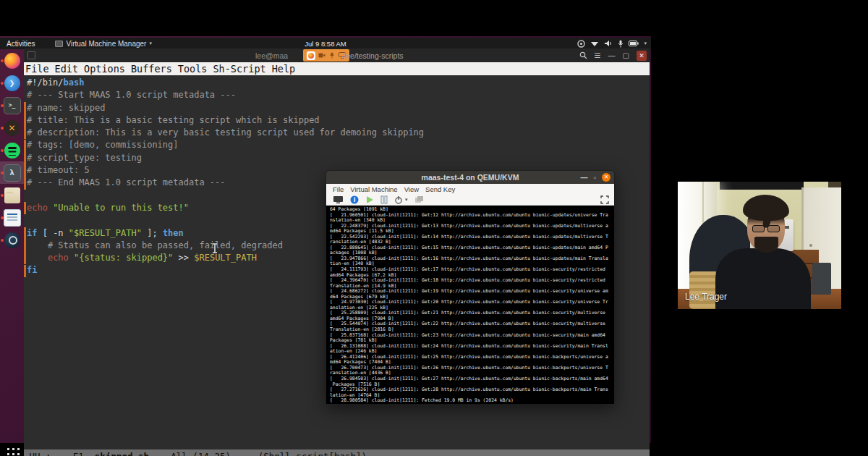 Image resolution: width=868 pixels, height=456 pixels. Describe the element at coordinates (226, 158) in the screenshot. I see `code-line: # script_type: testing` at that location.